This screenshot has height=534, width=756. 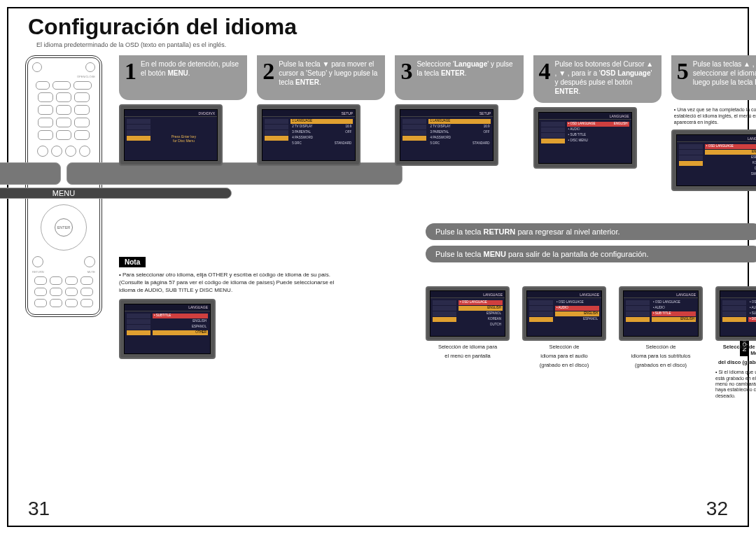 What do you see at coordinates (459, 78) in the screenshot?
I see `step-3-head: 3 Seleccione 'Language' y pulse la tecla…` at bounding box center [459, 78].